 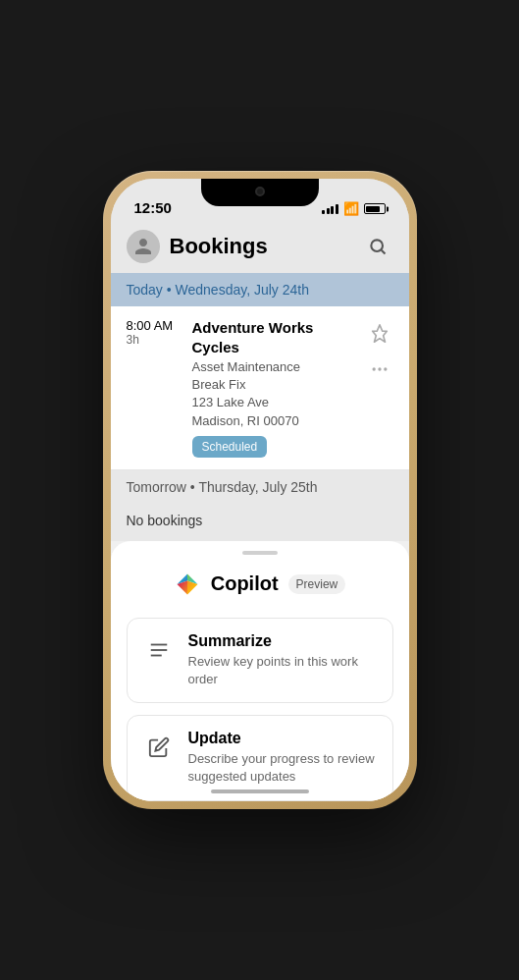 I want to click on summarize-action-card: Summarize Review key points in this work…, so click(x=260, y=660).